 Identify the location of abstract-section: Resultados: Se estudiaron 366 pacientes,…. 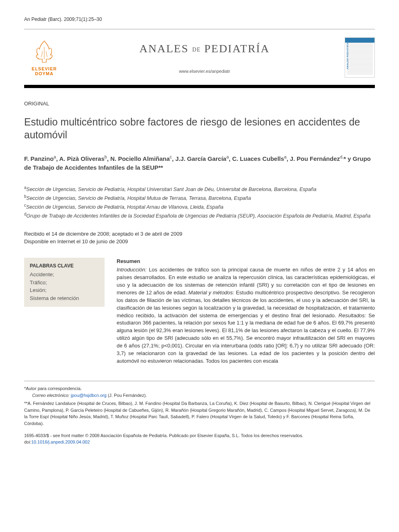
(246, 338).